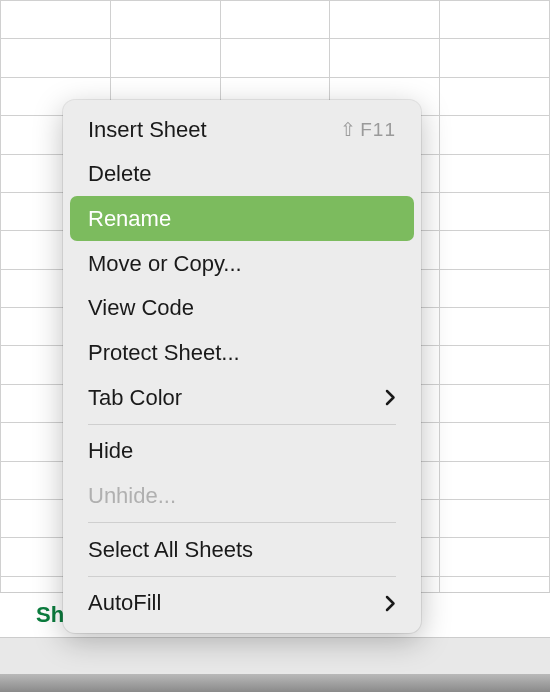  What do you see at coordinates (242, 353) in the screenshot?
I see `menu-item-label: Protect Sheet...` at bounding box center [242, 353].